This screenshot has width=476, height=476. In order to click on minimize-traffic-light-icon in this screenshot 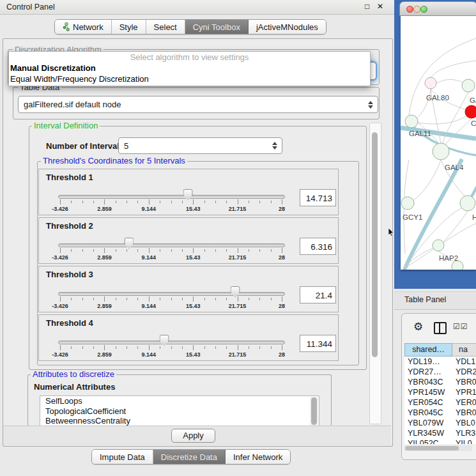, I will do `click(417, 9)`.